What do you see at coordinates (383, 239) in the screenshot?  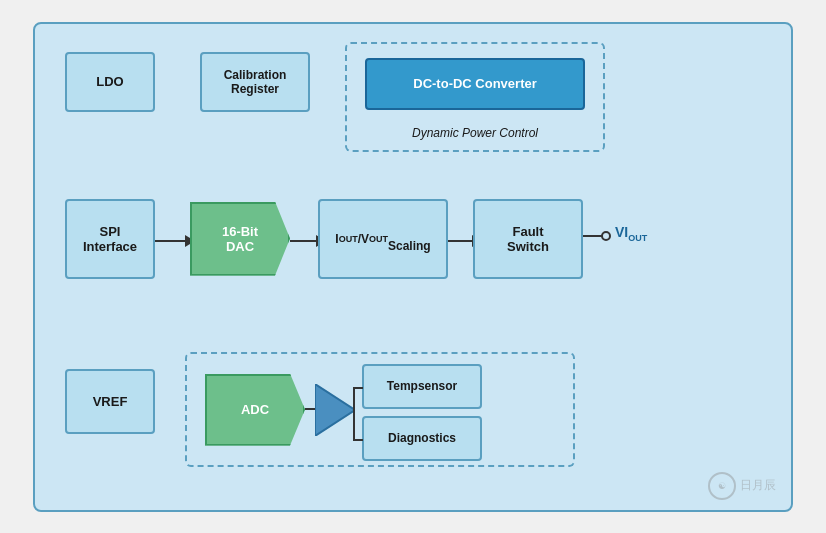 I see `iout-vout-scaling-block: IOUT/VOUTScaling` at bounding box center [383, 239].